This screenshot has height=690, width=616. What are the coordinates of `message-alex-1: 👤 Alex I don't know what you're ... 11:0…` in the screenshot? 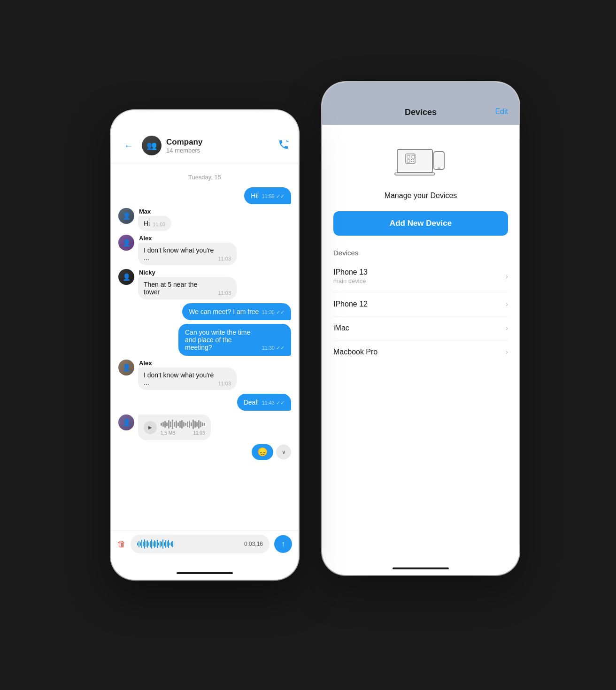 It's located at (205, 250).